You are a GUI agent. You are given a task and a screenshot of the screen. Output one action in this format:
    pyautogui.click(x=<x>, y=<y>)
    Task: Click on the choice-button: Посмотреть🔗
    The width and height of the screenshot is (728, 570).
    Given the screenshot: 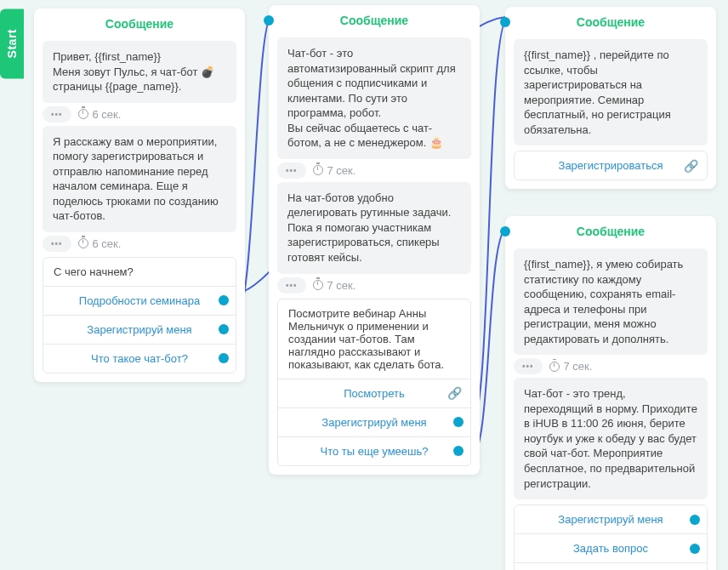 What is the action you would take?
    pyautogui.click(x=374, y=393)
    